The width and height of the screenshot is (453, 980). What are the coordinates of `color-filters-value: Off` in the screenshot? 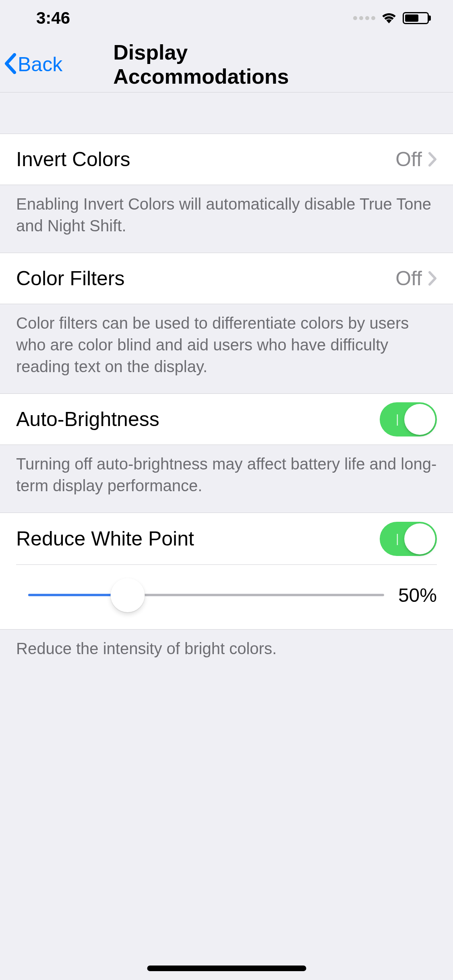 It's located at (409, 278).